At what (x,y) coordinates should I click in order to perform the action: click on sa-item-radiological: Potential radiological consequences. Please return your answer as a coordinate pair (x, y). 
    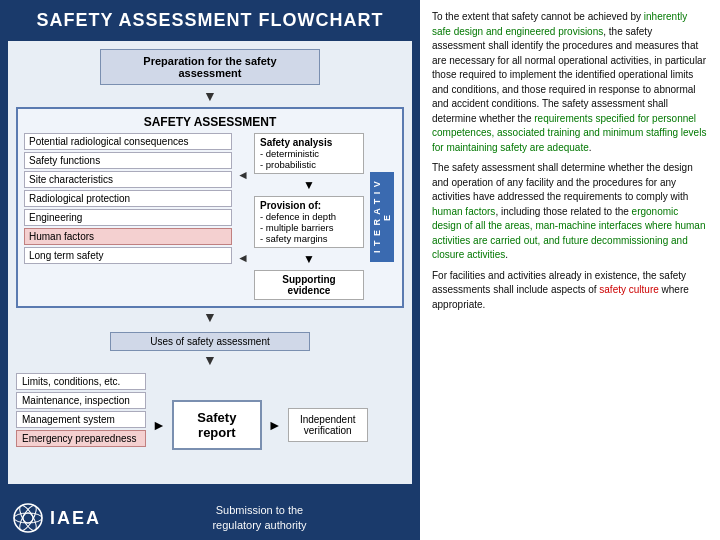
    Looking at the image, I should click on (128, 142).